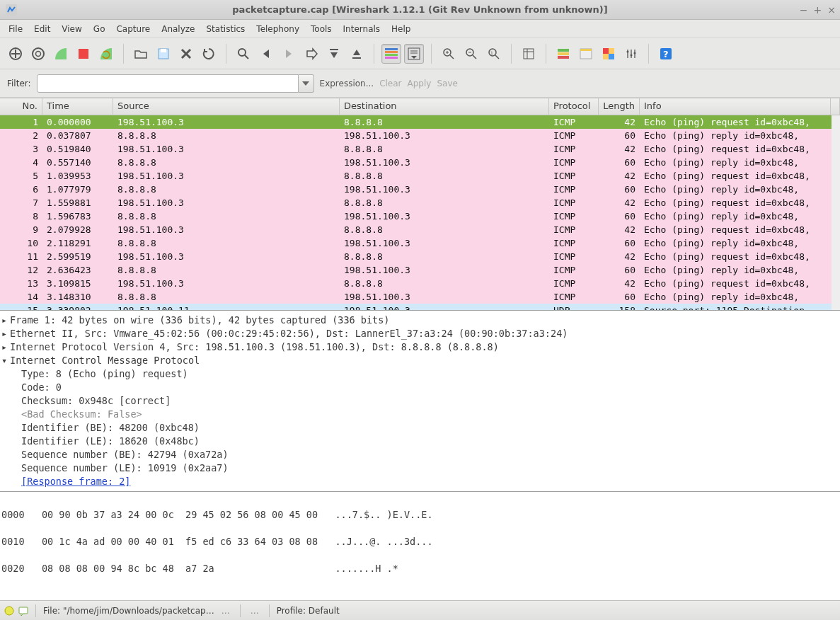  What do you see at coordinates (414, 54) in the screenshot?
I see `auto-scroll-icon` at bounding box center [414, 54].